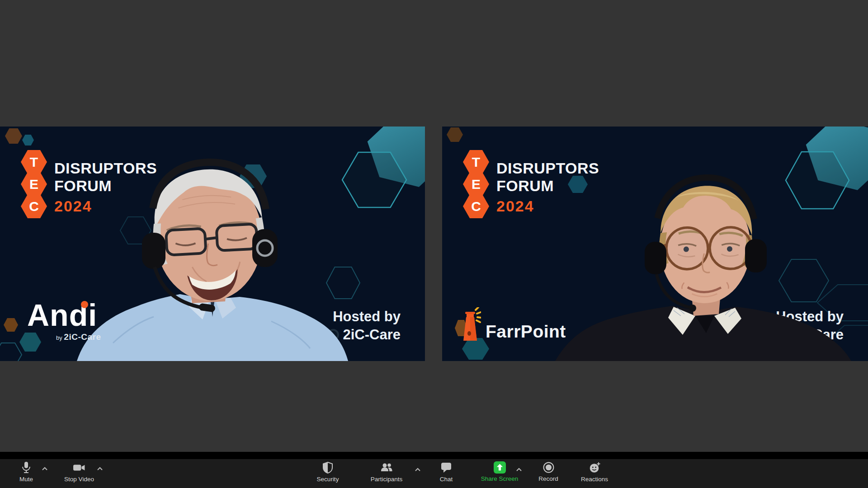 This screenshot has width=868, height=488. Describe the element at coordinates (472, 325) in the screenshot. I see `lighthouse-icon` at that location.